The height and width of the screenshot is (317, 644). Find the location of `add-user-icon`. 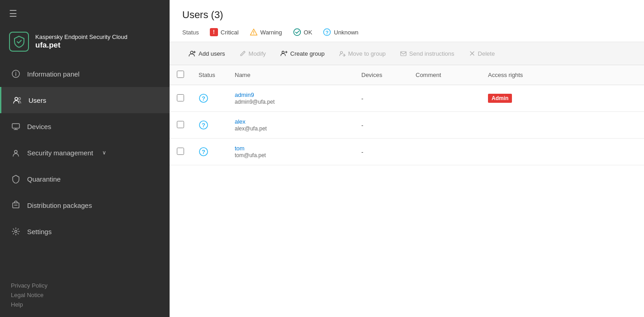

add-user-icon is located at coordinates (192, 53).